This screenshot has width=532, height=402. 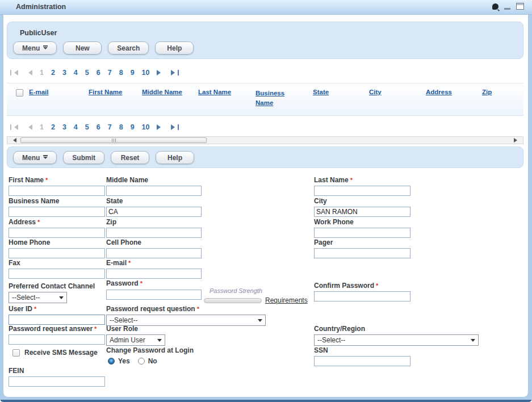 I want to click on reset-button: Reset, so click(x=130, y=158).